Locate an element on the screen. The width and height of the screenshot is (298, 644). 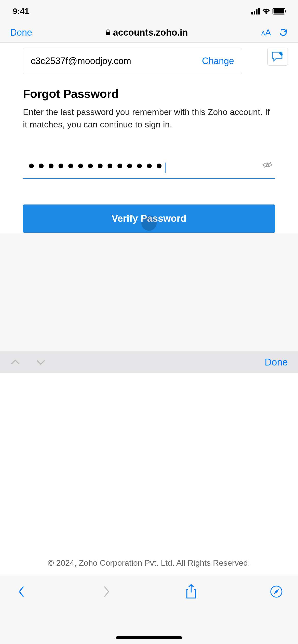
share-icon is located at coordinates (191, 592).